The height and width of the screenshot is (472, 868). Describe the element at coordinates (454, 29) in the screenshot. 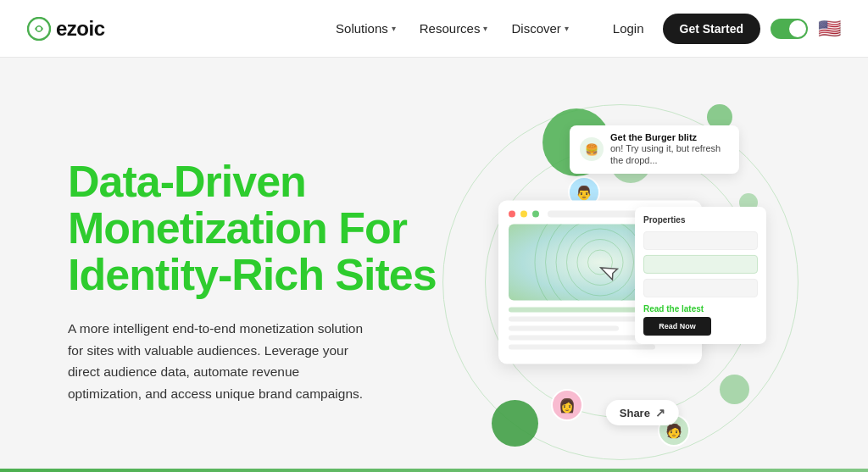

I see `nav-resources: Resources ▾` at that location.